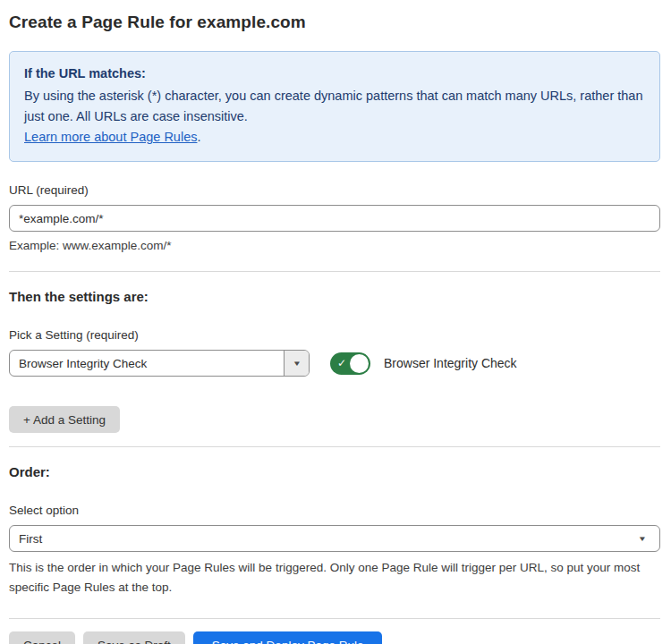  I want to click on cancel-button: Cancel, so click(42, 638).